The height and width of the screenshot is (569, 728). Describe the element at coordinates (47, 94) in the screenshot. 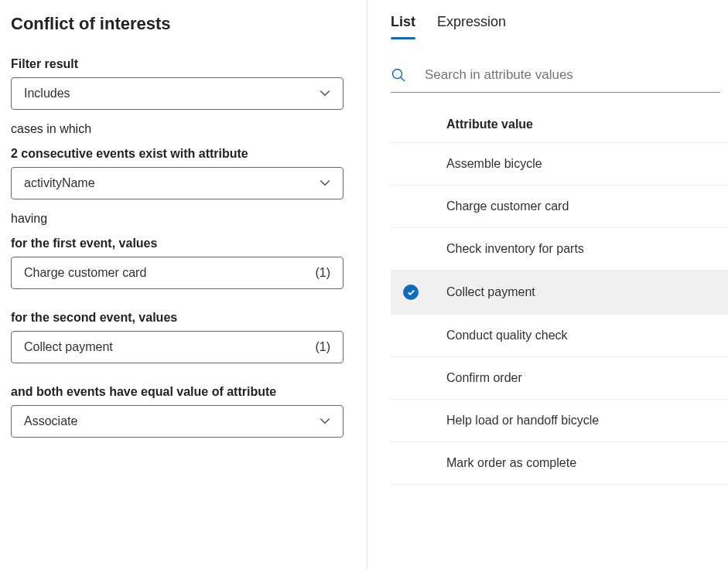

I see `select-filter-result-value: Includes` at that location.